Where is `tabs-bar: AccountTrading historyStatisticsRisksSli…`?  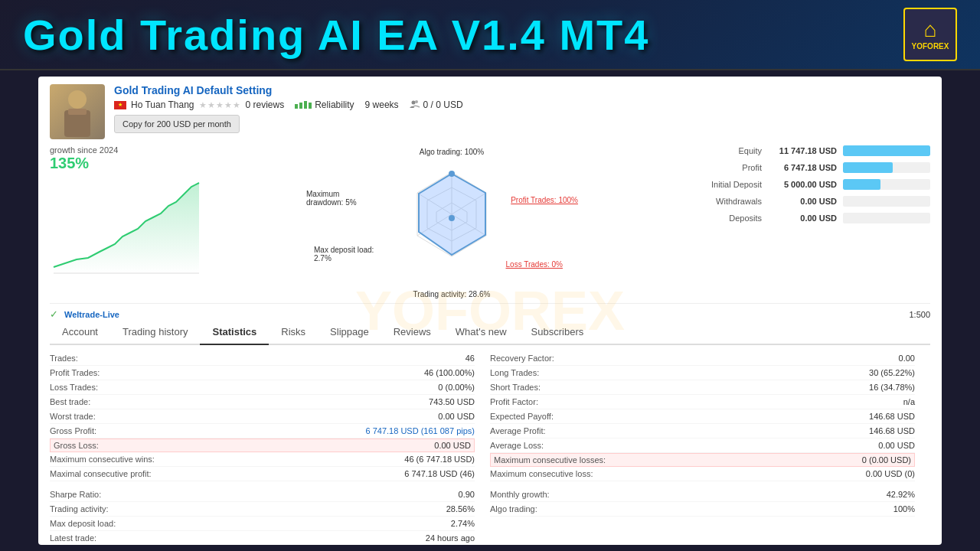 tabs-bar: AccountTrading historyStatisticsRisksSli… is located at coordinates (490, 332).